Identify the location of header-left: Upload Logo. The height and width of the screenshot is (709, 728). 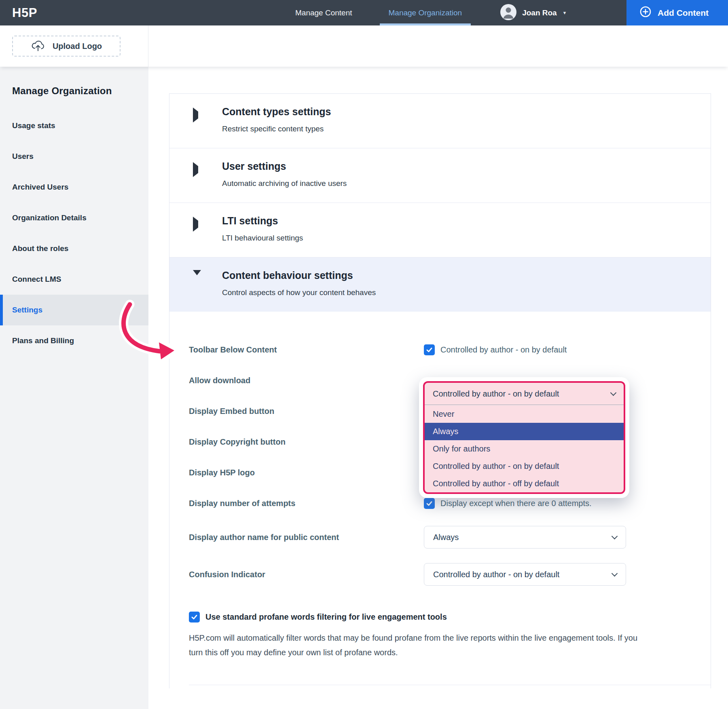
(74, 46).